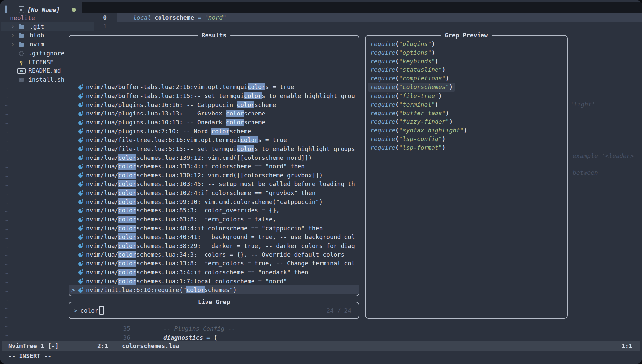  Describe the element at coordinates (100, 26) in the screenshot. I see `line-number-1: 1` at that location.